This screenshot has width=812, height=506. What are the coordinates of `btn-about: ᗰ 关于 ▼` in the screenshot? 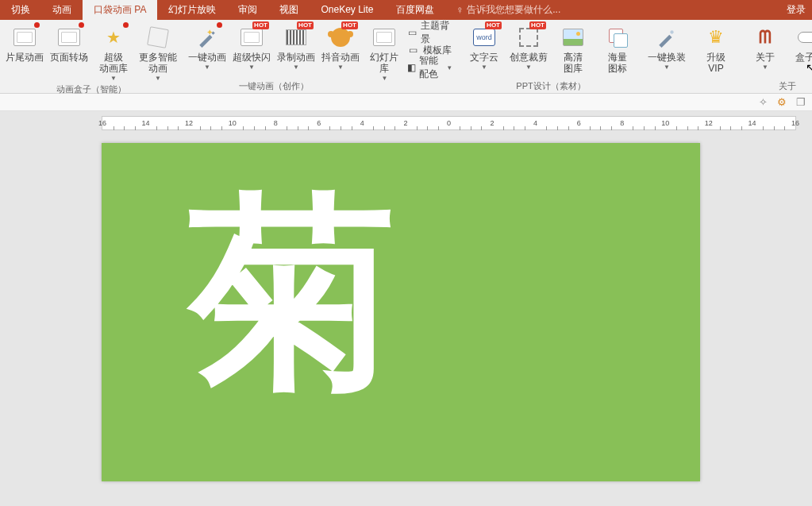 It's located at (765, 47).